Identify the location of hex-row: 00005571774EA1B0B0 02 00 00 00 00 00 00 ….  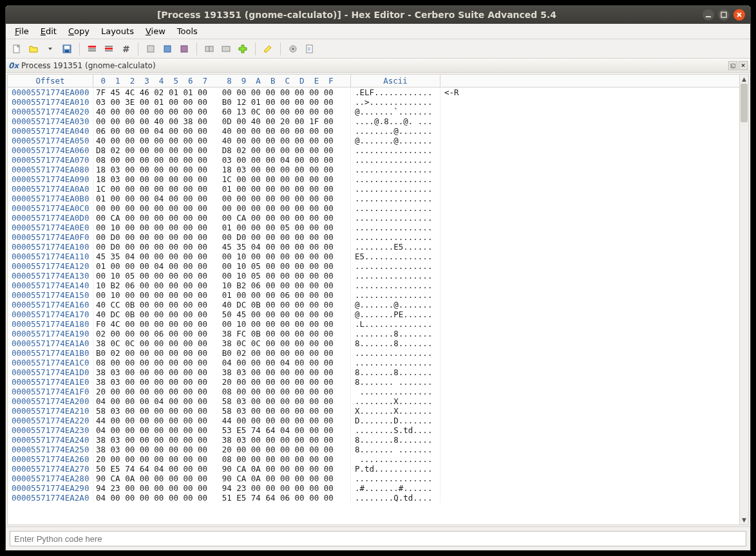
(373, 353).